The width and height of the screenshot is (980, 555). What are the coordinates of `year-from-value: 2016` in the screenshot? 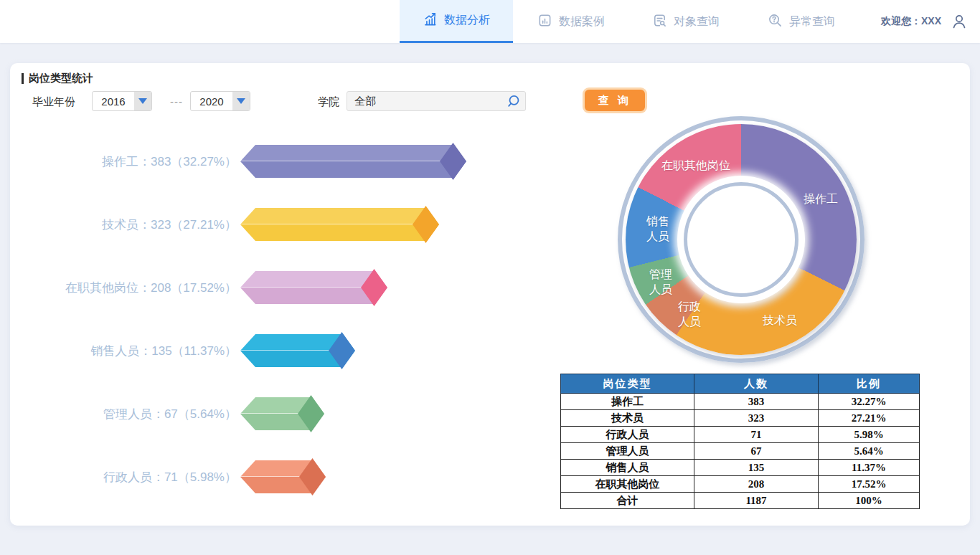 It's located at (113, 102).